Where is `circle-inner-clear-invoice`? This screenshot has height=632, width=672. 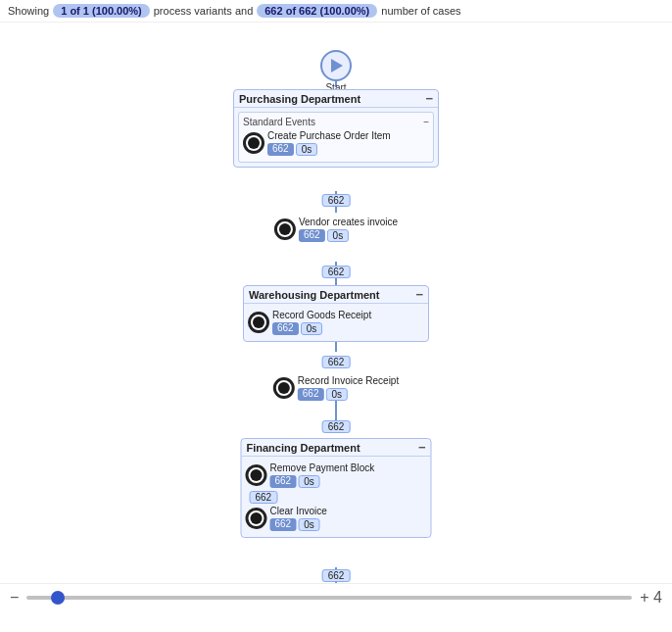
circle-inner-clear-invoice is located at coordinates (257, 518).